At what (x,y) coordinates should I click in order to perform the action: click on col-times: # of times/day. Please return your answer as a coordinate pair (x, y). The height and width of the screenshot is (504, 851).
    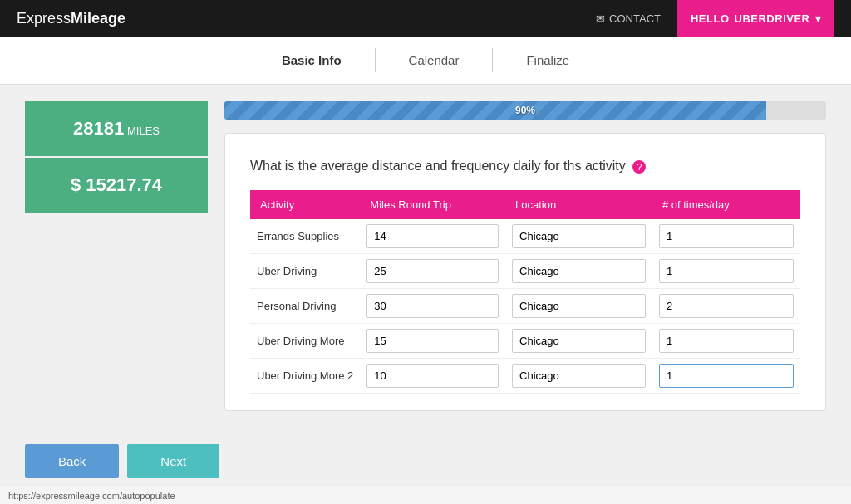
    Looking at the image, I should click on (726, 204).